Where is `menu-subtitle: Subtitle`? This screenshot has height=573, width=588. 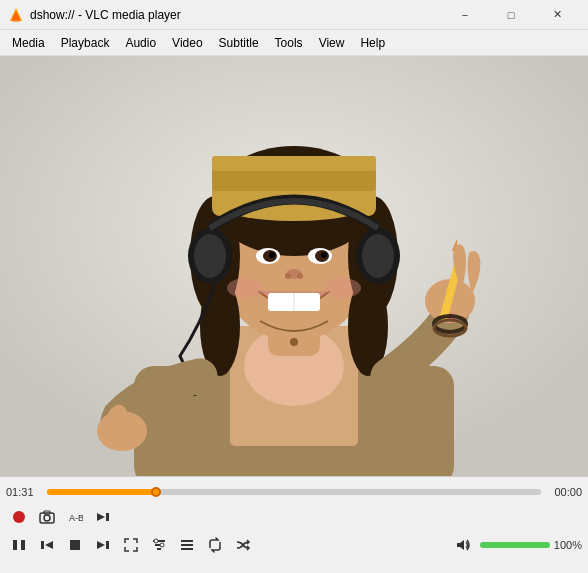 menu-subtitle: Subtitle is located at coordinates (239, 43).